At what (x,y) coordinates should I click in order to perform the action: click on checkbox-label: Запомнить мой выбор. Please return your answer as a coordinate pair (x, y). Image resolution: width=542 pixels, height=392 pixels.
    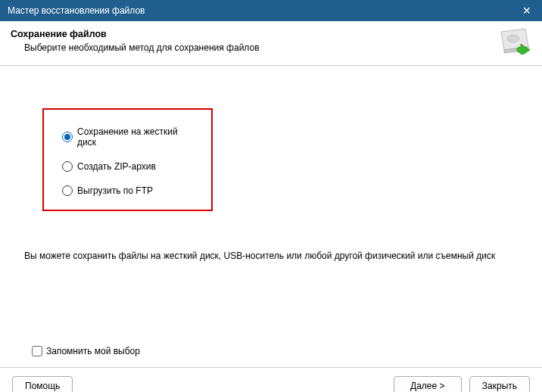
    Looking at the image, I should click on (93, 351).